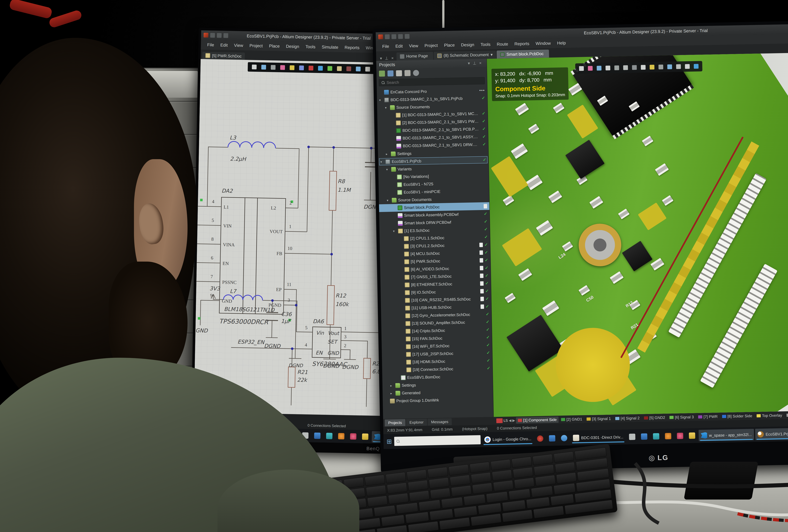 This screenshot has height=532, width=788. I want to click on svg-text: 1μF, so click(286, 321).